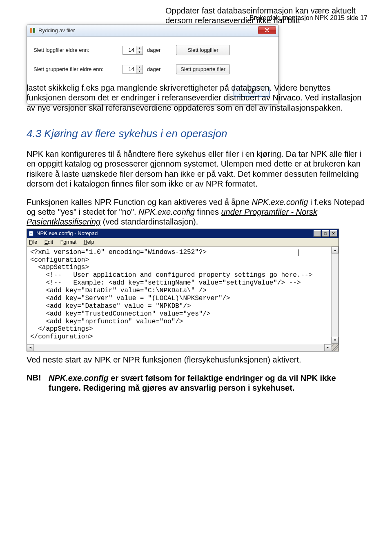  I want to click on notepad-icon, so click(31, 234).